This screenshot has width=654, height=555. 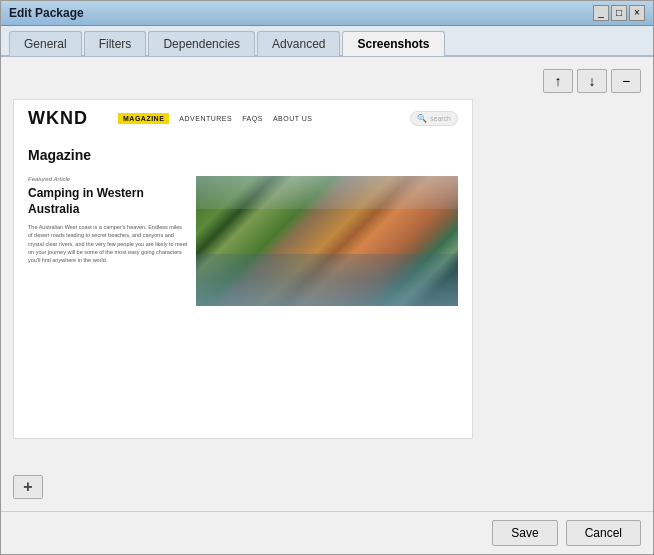 I want to click on tab-general: General, so click(x=46, y=44).